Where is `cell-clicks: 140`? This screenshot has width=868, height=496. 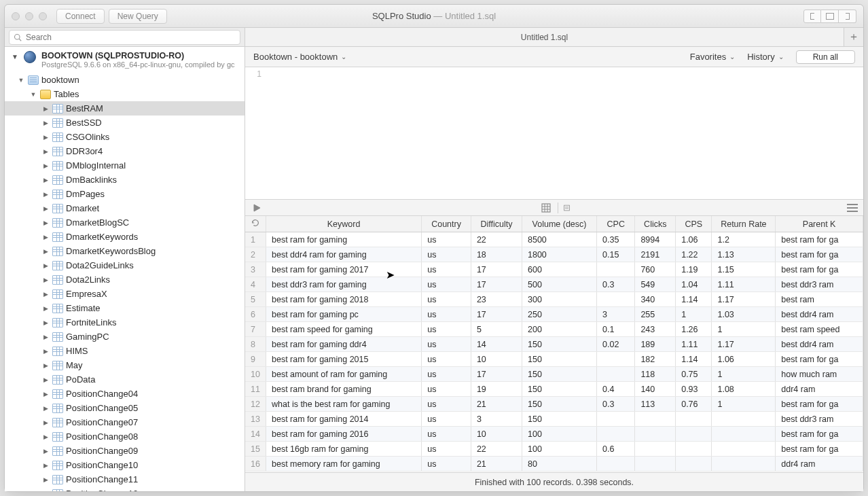
cell-clicks: 140 is located at coordinates (655, 389).